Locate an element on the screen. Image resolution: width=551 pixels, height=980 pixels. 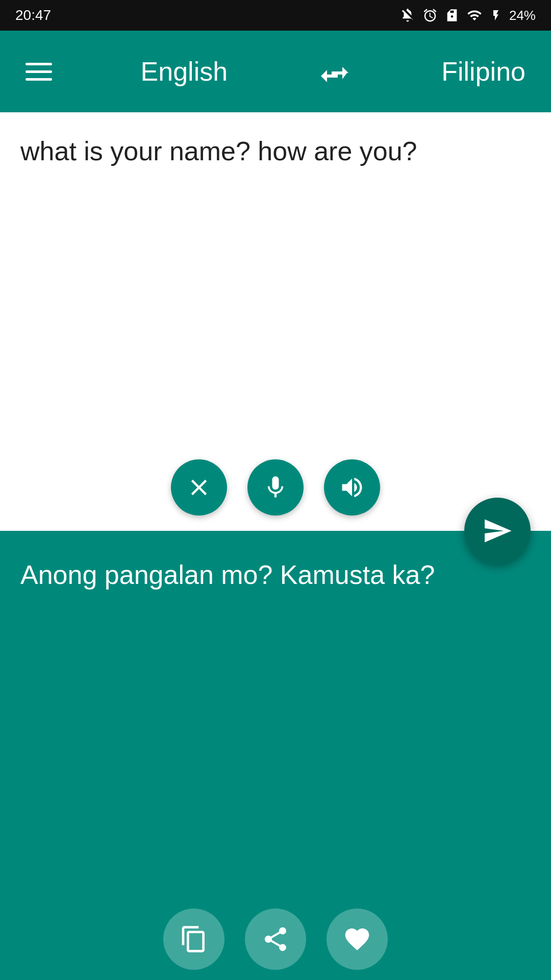
source-language-button: English is located at coordinates (185, 71).